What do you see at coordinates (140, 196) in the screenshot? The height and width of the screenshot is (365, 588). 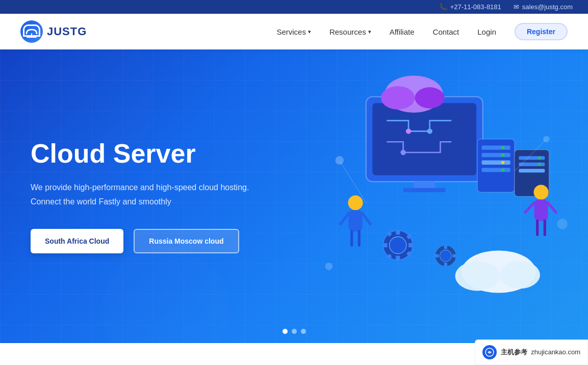 I see `hero-content: Cloud Server We provide high-performance…` at bounding box center [140, 196].